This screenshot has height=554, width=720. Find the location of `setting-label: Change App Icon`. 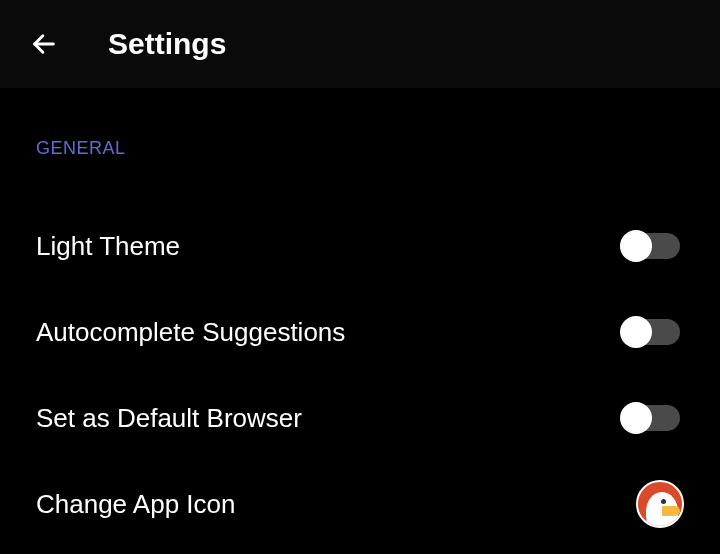

setting-label: Change App Icon is located at coordinates (136, 504).